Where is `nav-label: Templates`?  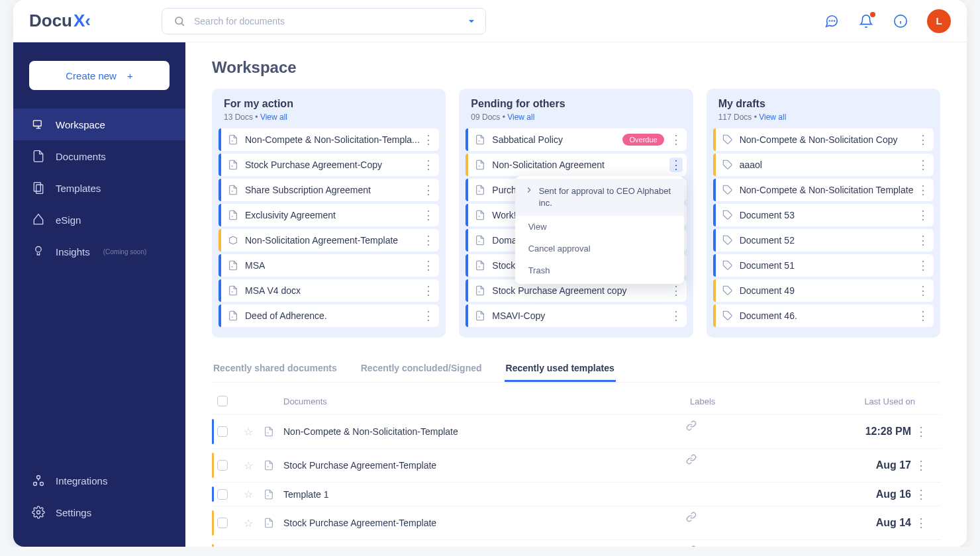
nav-label: Templates is located at coordinates (78, 188).